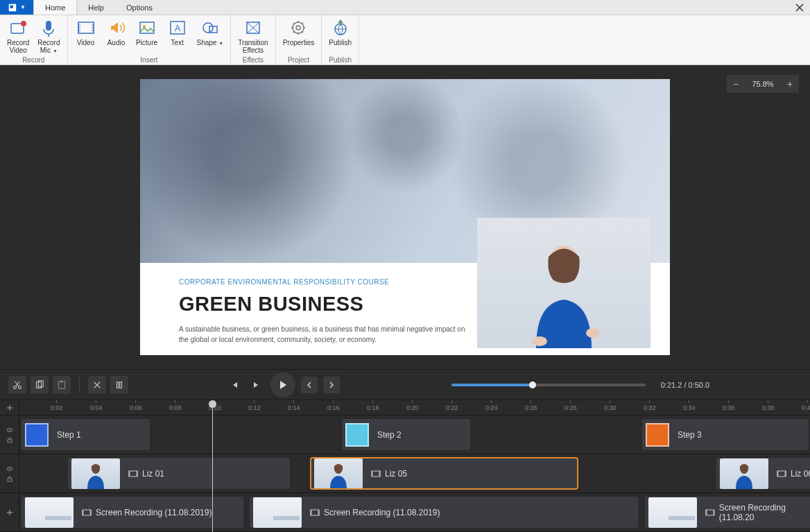 Image resolution: width=810 pixels, height=532 pixels. I want to click on seek-bar, so click(549, 385).